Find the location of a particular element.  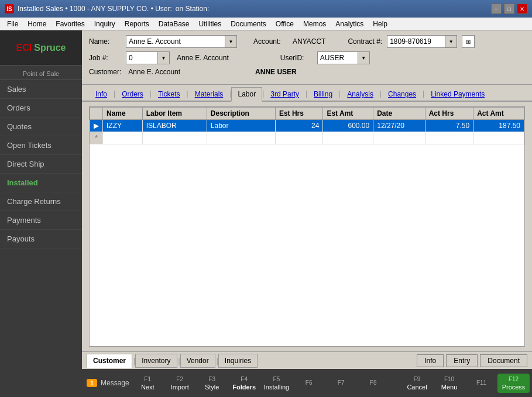

app-icon: IS is located at coordinates (9, 9).